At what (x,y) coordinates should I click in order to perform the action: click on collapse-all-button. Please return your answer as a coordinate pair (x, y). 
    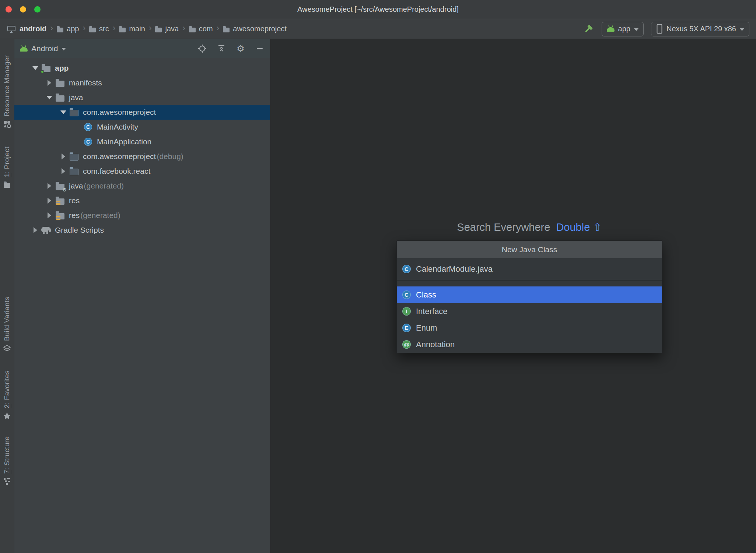
    Looking at the image, I should click on (221, 49).